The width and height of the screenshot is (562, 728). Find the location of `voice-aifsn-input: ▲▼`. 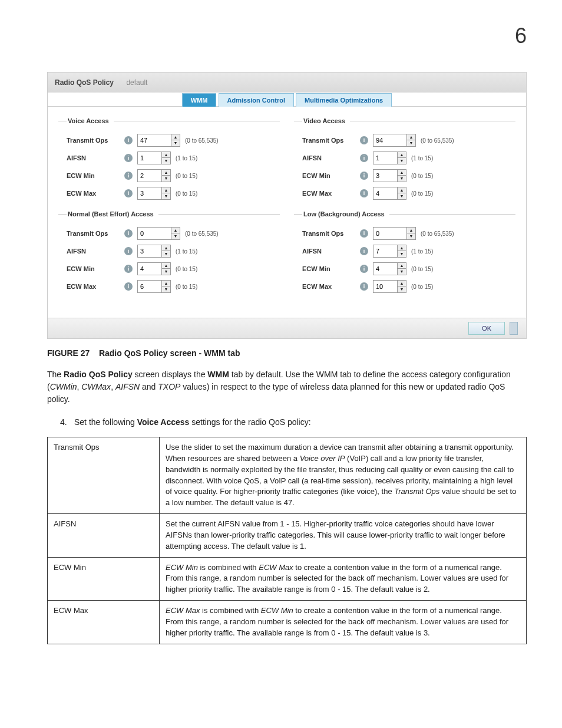

voice-aifsn-input: ▲▼ is located at coordinates (154, 158).